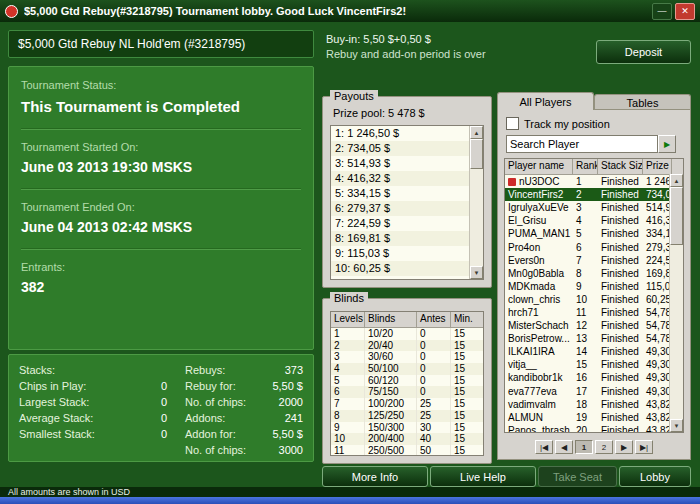  What do you see at coordinates (667, 144) in the screenshot?
I see `search-go-icon: ▶` at bounding box center [667, 144].